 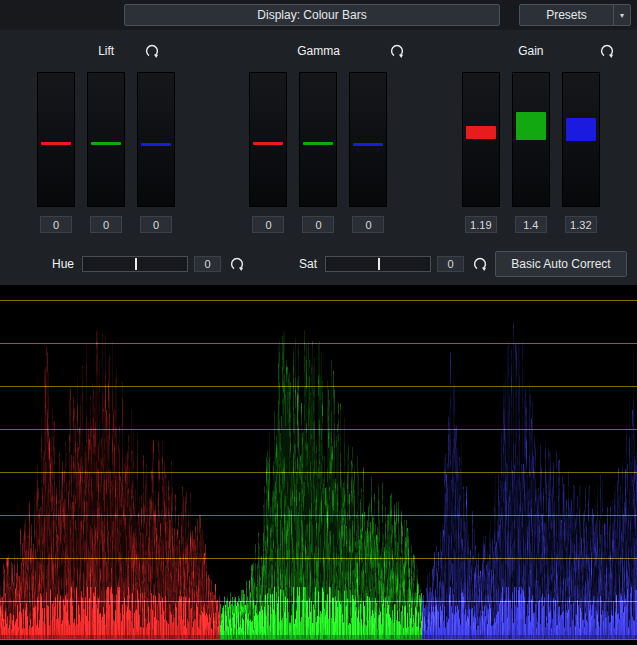 I want to click on sat-value: 0, so click(x=450, y=264).